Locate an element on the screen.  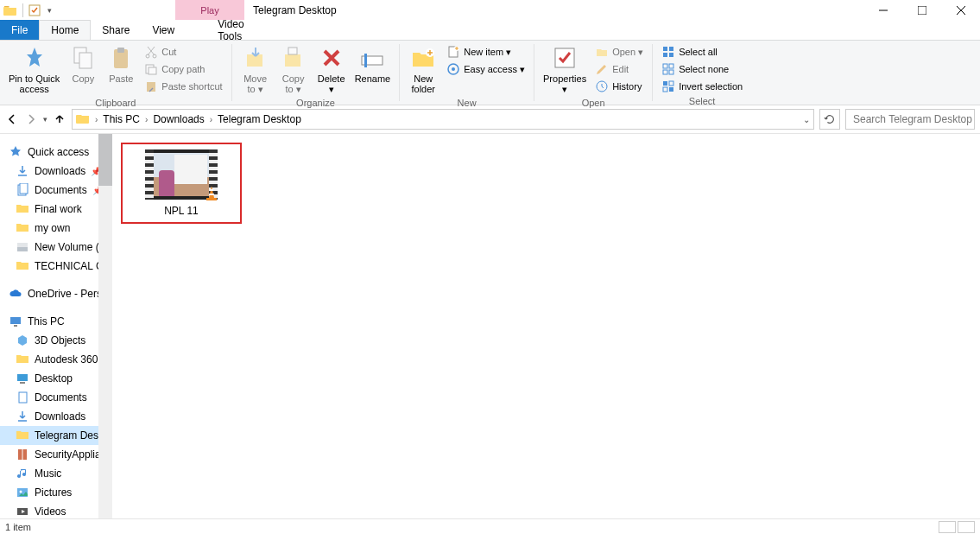
music-icon is located at coordinates (22, 474).